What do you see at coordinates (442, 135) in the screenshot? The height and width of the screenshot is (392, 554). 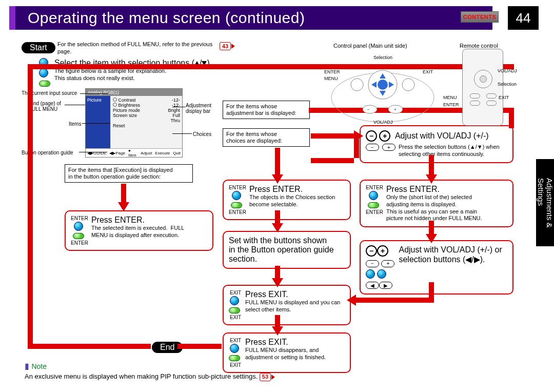 I see `voladj-title: Adjust with VOL/ADJ (+/-)` at bounding box center [442, 135].